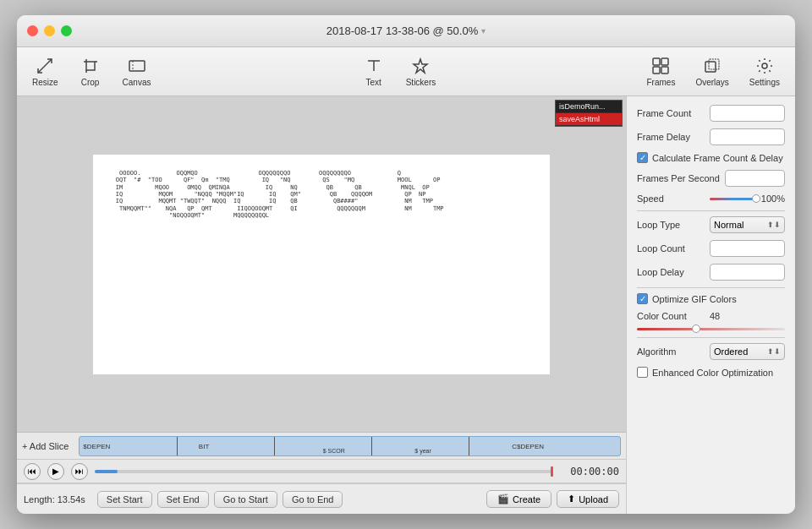  I want to click on timeline-track: $DEPEN BIT $ SCOR $ year C$DEPEN, so click(350, 446).